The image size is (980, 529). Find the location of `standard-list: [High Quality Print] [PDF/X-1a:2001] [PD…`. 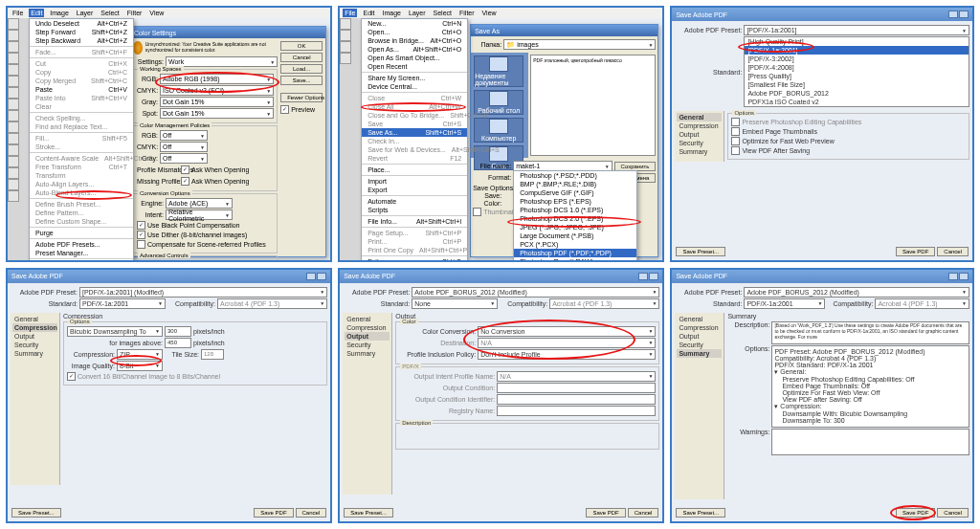

standard-list: [High Quality Print] [PDF/X-1a:2001] [PD… is located at coordinates (857, 72).